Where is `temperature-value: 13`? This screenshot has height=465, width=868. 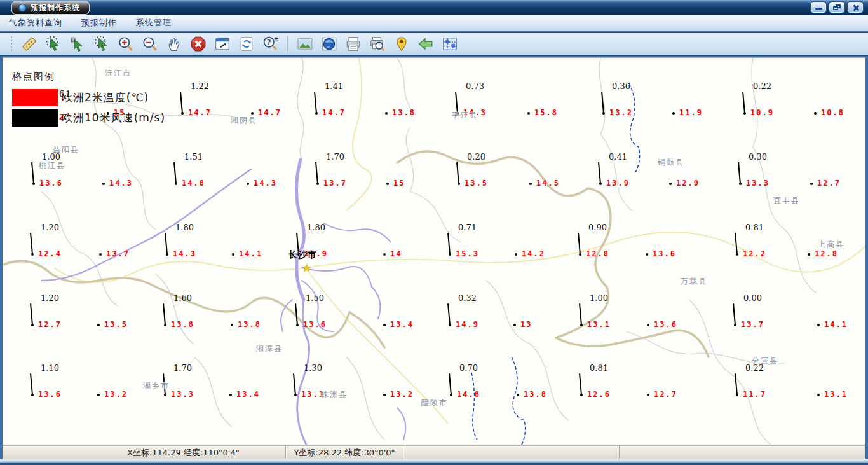
temperature-value: 13 is located at coordinates (526, 324).